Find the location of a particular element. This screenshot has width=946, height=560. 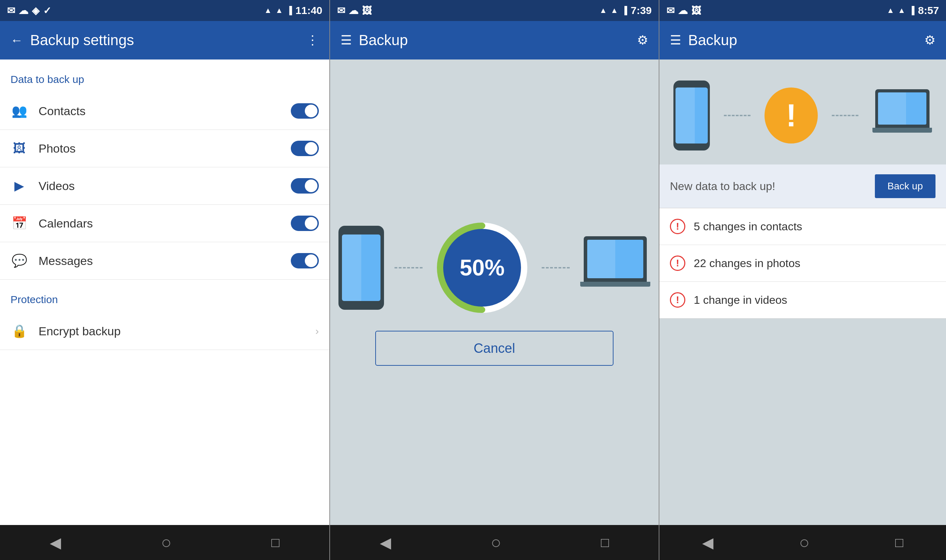

battery-icon-3: ▐ is located at coordinates (912, 11).